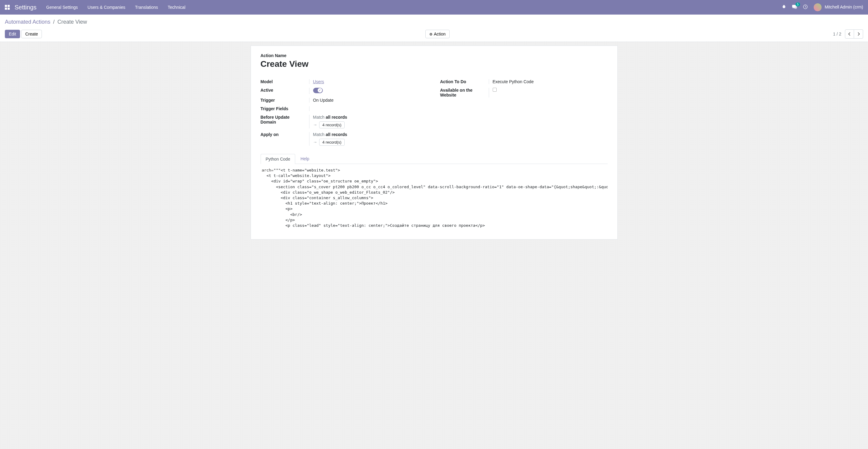 The image size is (868, 449). Describe the element at coordinates (332, 142) in the screenshot. I see `records-button-2: 4 record(s)` at that location.